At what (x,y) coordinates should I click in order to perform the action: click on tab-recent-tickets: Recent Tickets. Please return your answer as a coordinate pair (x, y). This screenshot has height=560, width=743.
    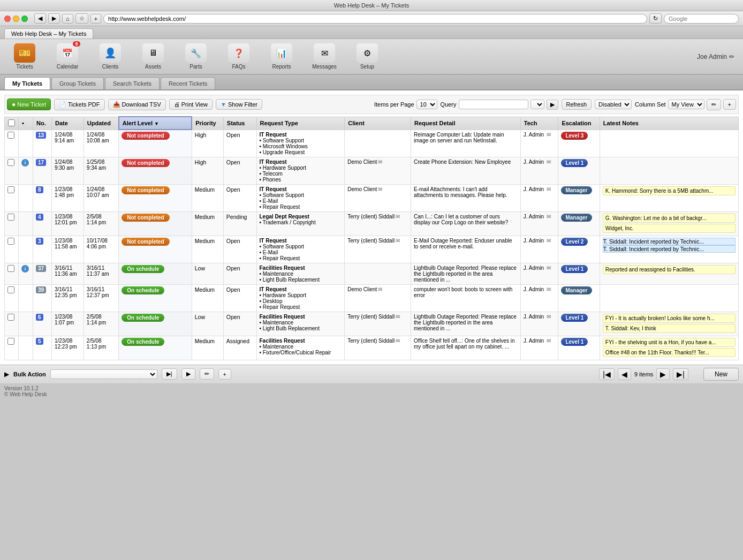
    Looking at the image, I should click on (188, 84).